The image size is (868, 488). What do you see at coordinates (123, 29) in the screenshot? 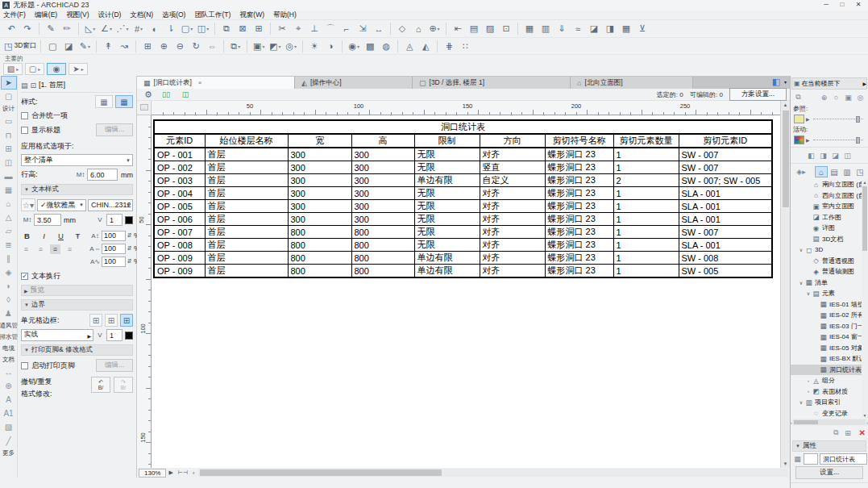
I see `snap-guides-icon: ⋰▾` at bounding box center [123, 29].